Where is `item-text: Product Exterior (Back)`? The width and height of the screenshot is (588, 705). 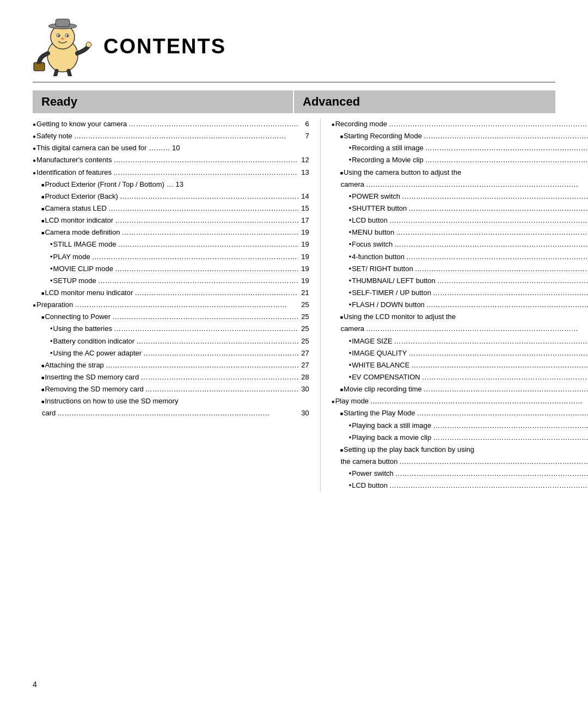
item-text: Product Exterior (Back) is located at coordinates (81, 197).